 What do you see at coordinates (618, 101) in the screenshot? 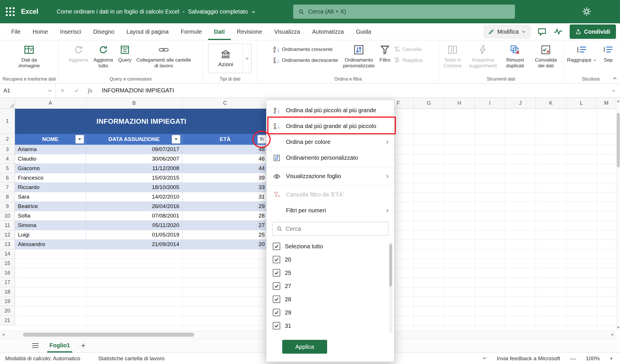
I see `scroll-up-arrow` at bounding box center [618, 101].